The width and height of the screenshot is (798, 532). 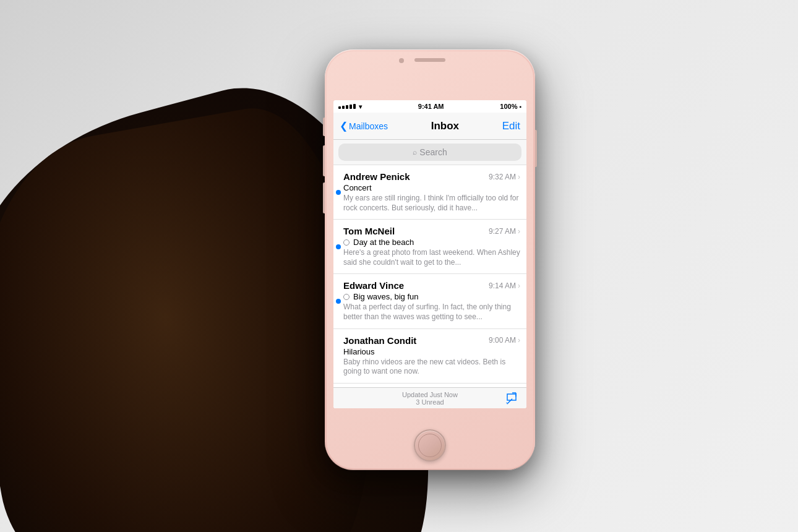 What do you see at coordinates (505, 286) in the screenshot?
I see `email-time-wrapper: 9:14 AM ›` at bounding box center [505, 286].